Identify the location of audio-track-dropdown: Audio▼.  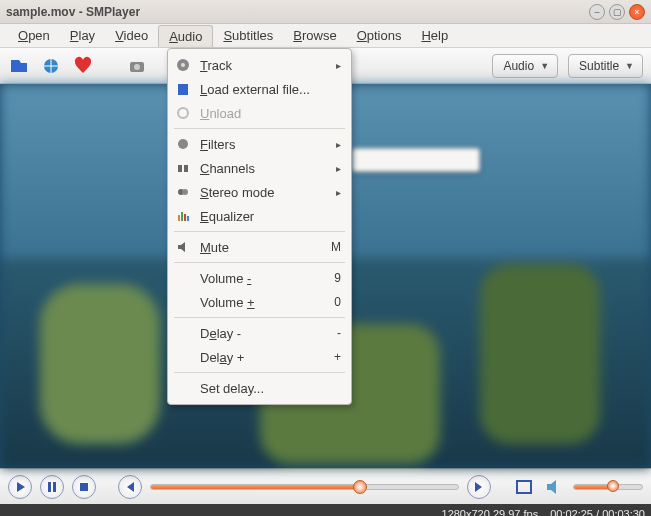
(525, 66).